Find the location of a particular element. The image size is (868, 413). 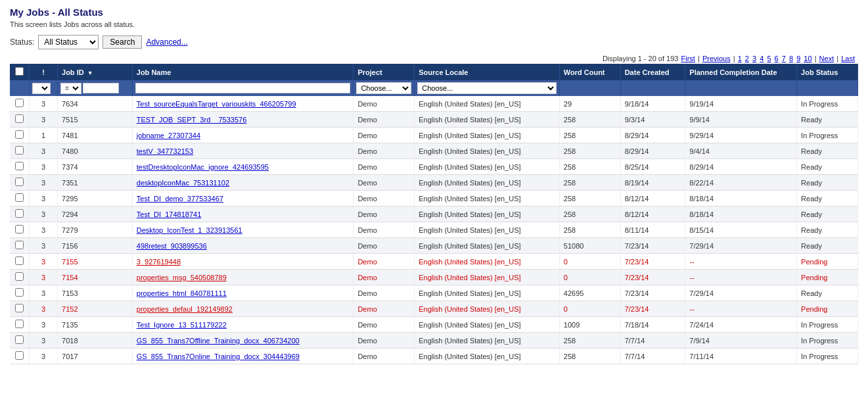

jobname-link: desktopIconMac_753131102 is located at coordinates (183, 183).